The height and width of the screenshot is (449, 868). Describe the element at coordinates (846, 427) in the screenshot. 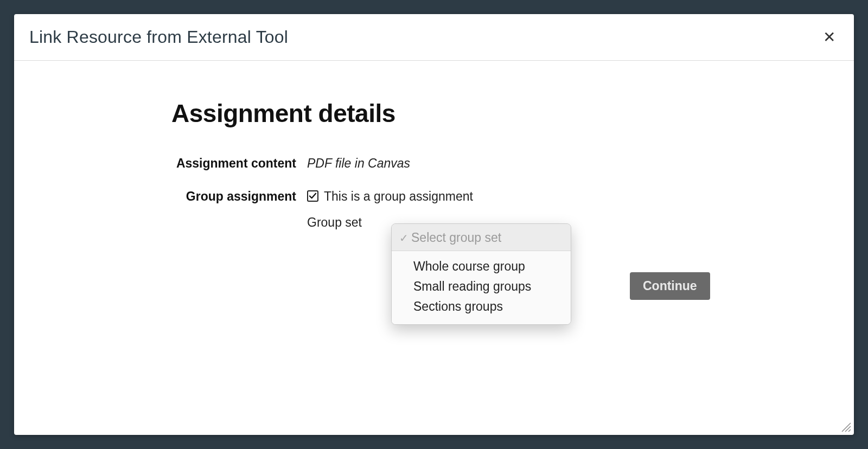

I see `resize-grip-icon` at that location.